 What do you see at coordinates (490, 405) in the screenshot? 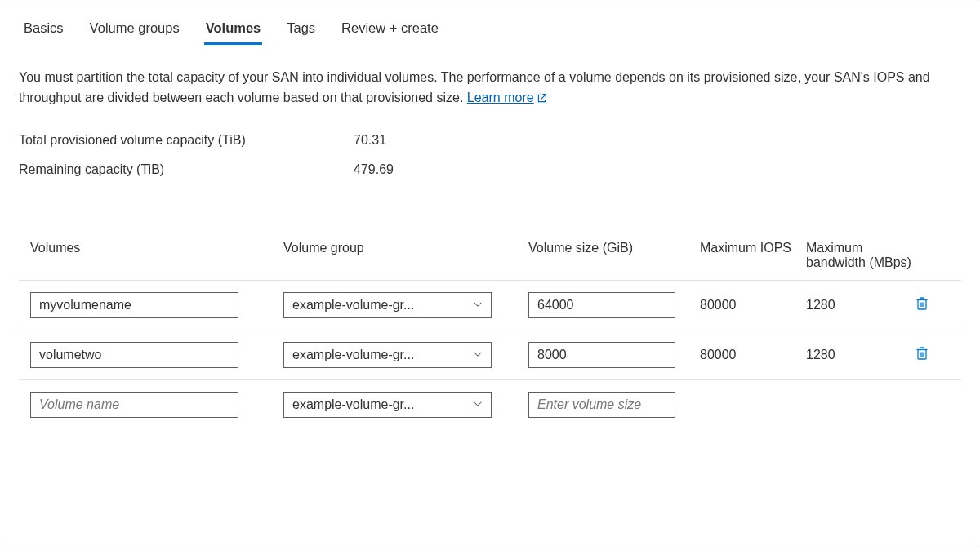
I see `table-row-new: example-volume-gr...` at bounding box center [490, 405].